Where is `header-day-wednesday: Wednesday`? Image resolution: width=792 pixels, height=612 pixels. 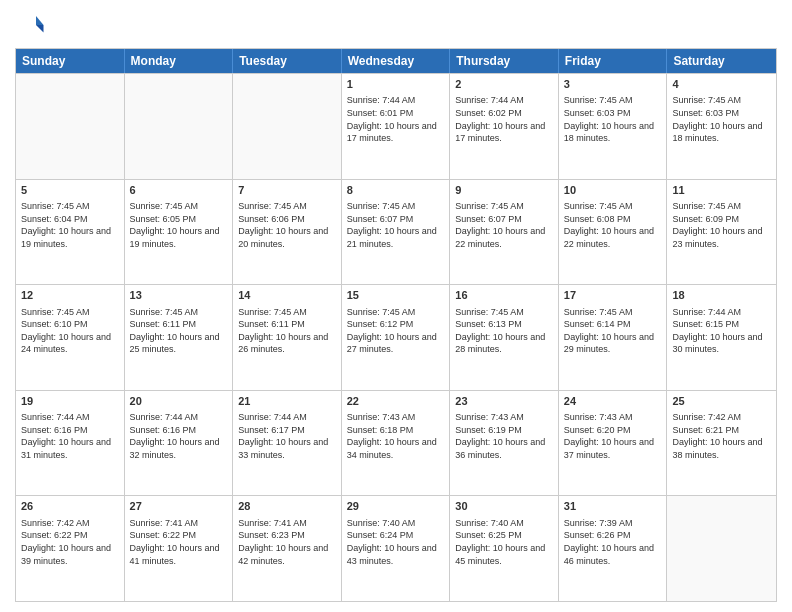 header-day-wednesday: Wednesday is located at coordinates (396, 61).